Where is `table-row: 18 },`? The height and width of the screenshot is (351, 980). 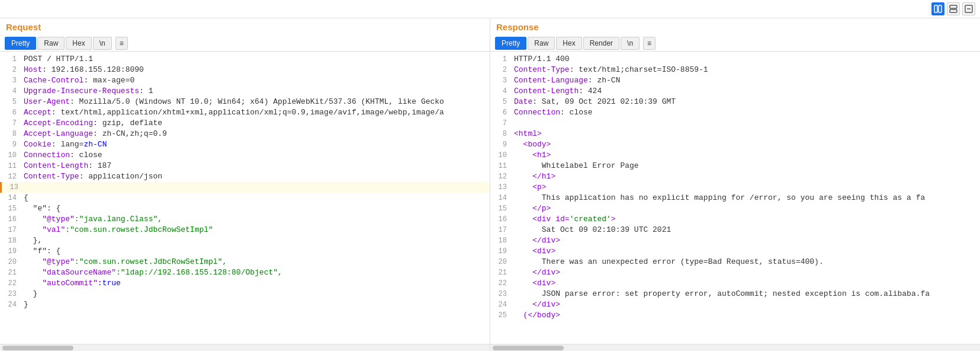 table-row: 18 }, is located at coordinates (245, 241).